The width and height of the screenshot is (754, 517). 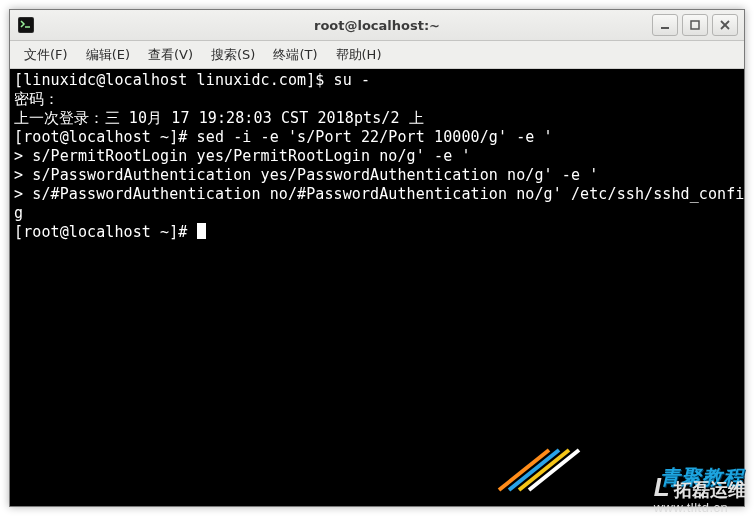 What do you see at coordinates (377, 26) in the screenshot?
I see `titlebar: root@localhost:~` at bounding box center [377, 26].